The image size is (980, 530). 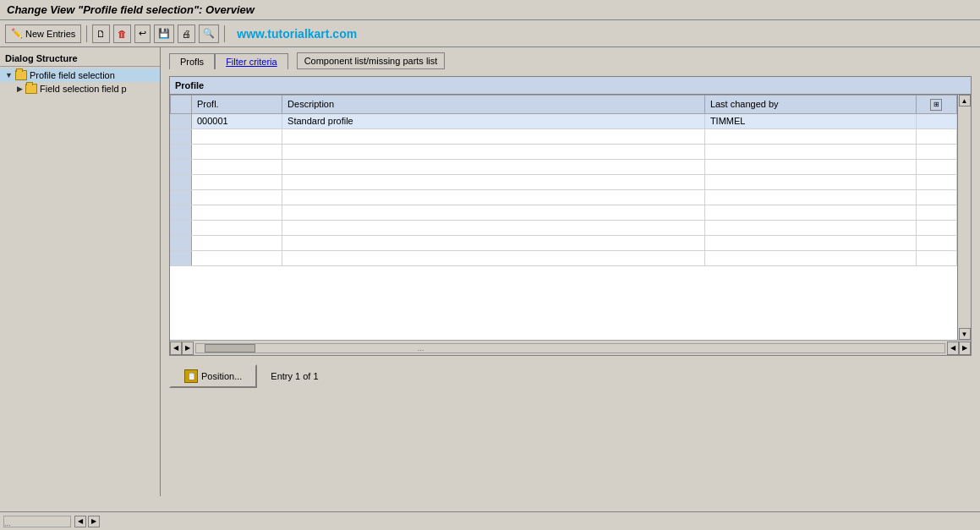 I want to click on status-bar: ... ◀ ▶, so click(x=490, y=521).